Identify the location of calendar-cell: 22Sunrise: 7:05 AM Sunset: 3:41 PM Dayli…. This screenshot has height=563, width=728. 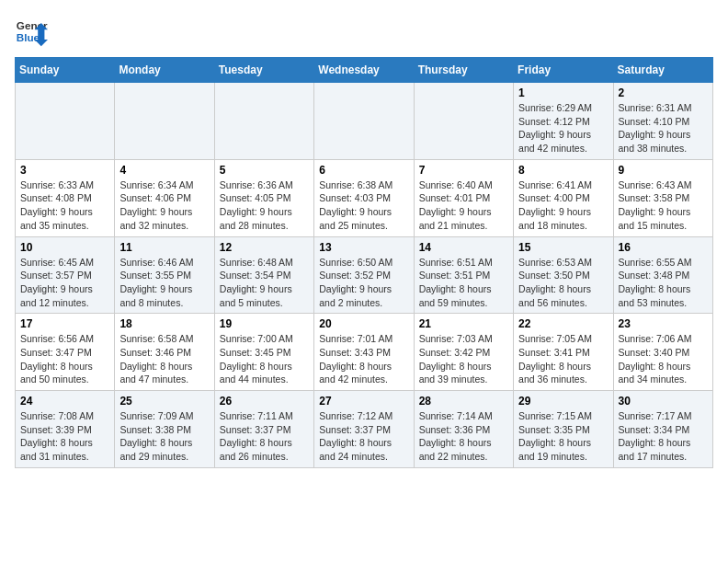
(563, 352).